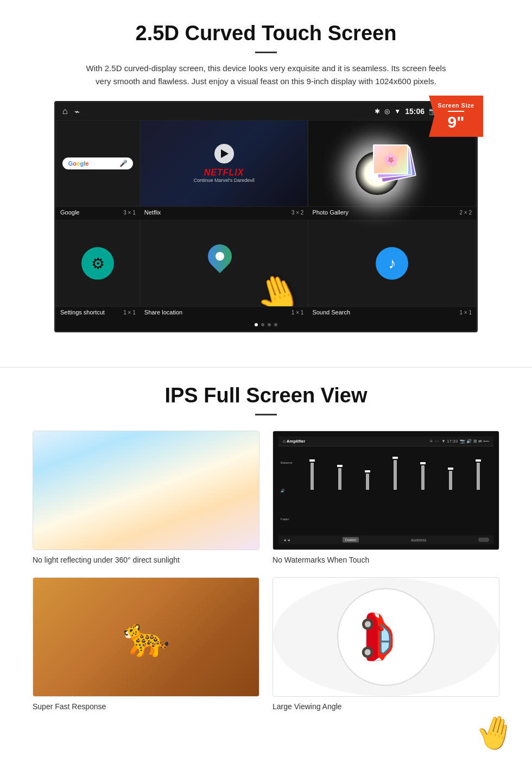  Describe the element at coordinates (266, 325) in the screenshot. I see `page-indicators` at that location.